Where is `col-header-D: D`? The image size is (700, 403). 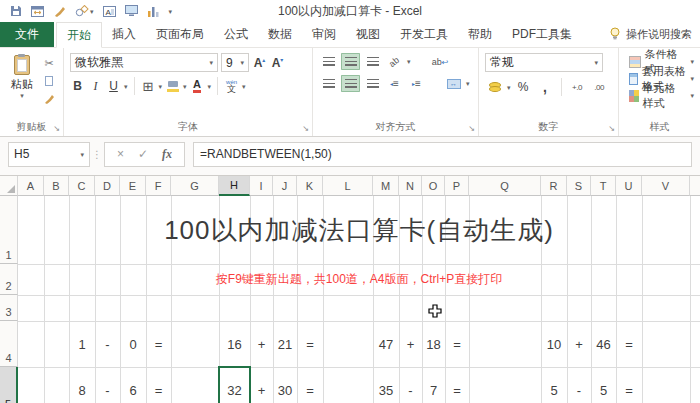 col-header-D: D is located at coordinates (108, 186).